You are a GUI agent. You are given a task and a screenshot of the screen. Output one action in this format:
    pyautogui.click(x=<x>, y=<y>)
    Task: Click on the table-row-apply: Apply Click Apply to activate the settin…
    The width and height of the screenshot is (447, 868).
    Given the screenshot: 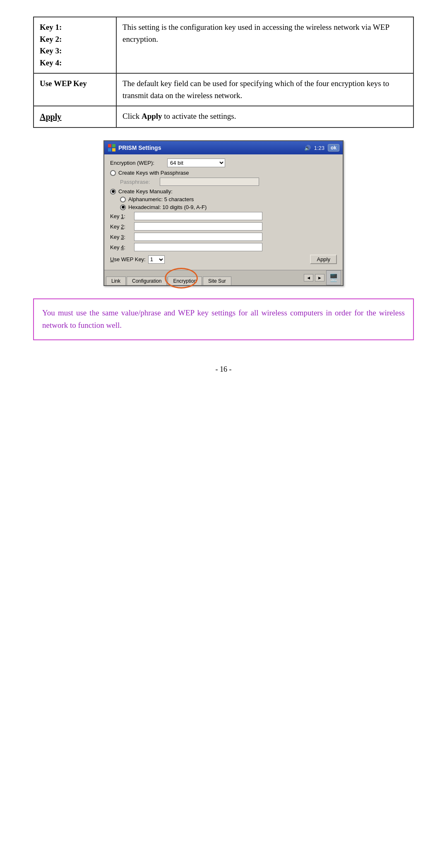 What is the action you would take?
    pyautogui.click(x=223, y=117)
    